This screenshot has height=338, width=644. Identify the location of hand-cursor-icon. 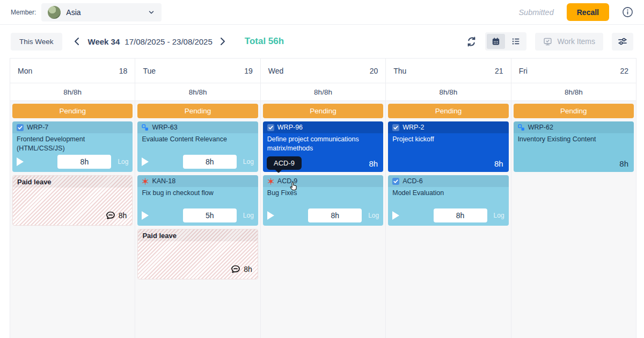
(294, 185).